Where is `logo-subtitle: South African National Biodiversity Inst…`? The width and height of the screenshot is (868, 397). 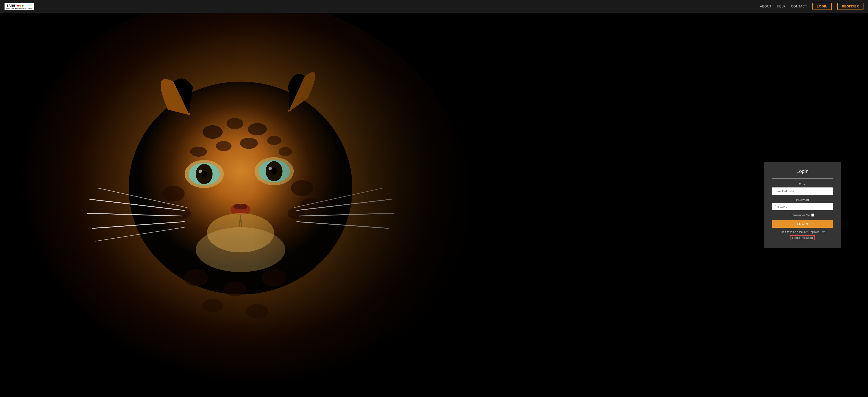
logo-subtitle: South African National Biodiversity Inst… is located at coordinates (19, 8).